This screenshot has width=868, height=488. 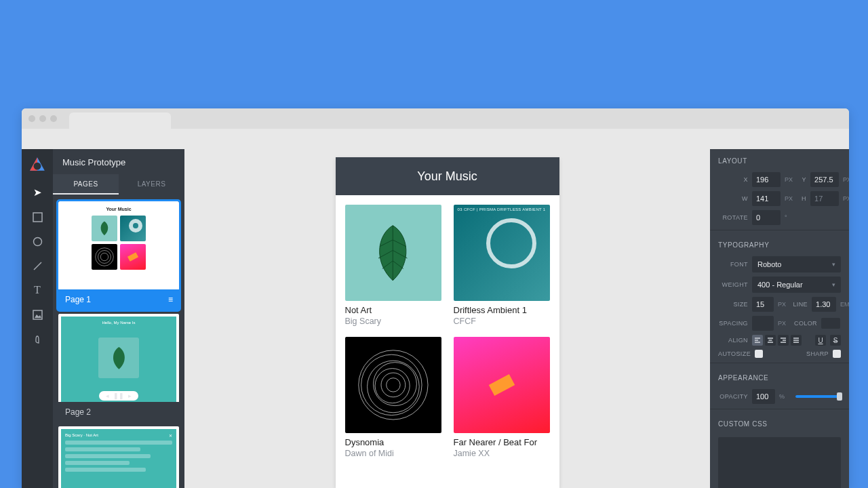 I want to click on section-appearance: APPEARANCE, so click(x=780, y=377).